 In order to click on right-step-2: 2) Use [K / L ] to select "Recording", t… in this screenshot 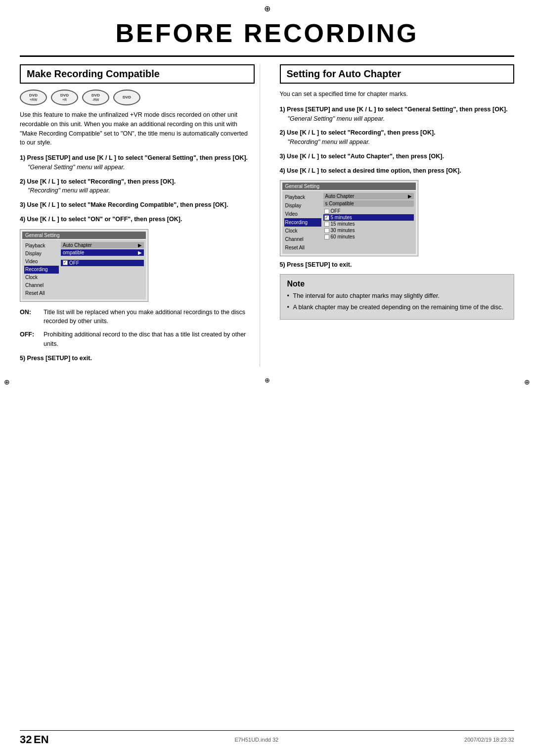, I will do `click(398, 138)`.